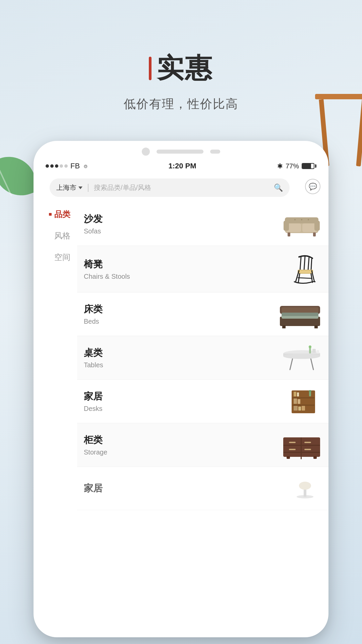 The image size is (362, 644). Describe the element at coordinates (203, 224) in the screenshot. I see `category-item-sofas: 沙发 Sofas` at that location.